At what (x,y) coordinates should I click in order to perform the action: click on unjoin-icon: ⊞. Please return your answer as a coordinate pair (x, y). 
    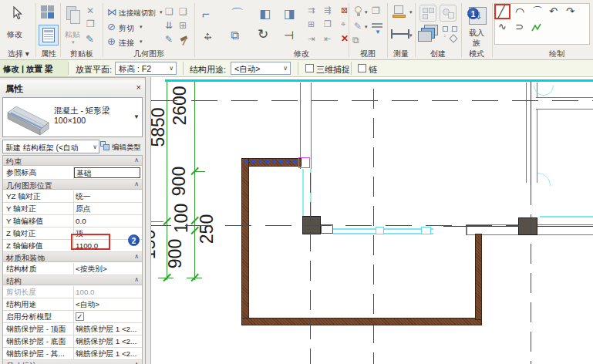
    Looking at the image, I should click on (183, 25).